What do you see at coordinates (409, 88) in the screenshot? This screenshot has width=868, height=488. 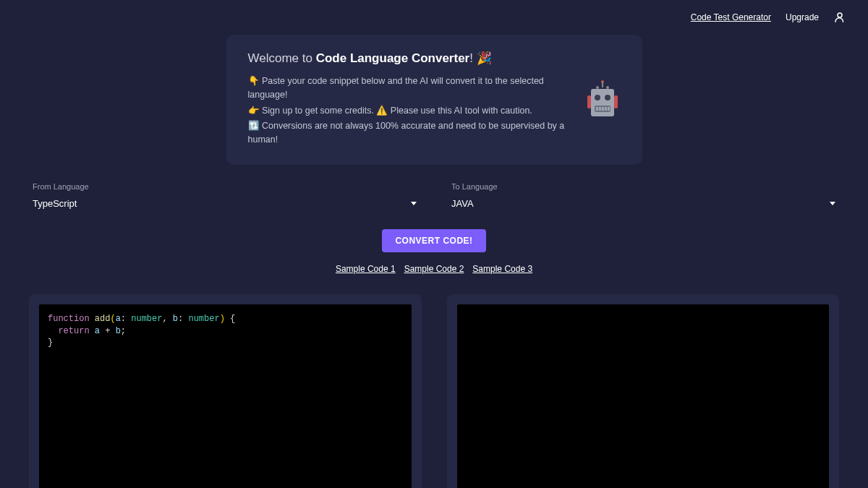 I see `welcome-line-1: 👇 Paste your code snippet below and the …` at bounding box center [409, 88].